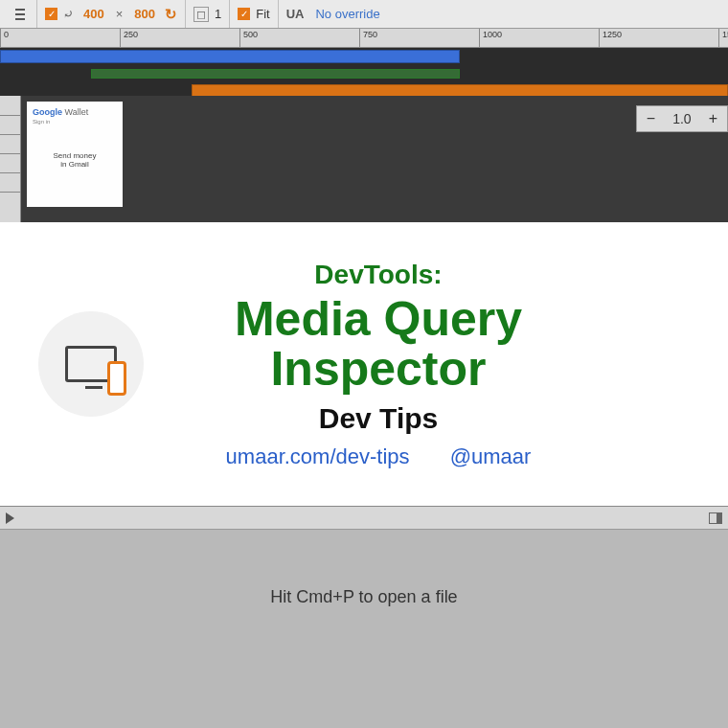 The image size is (728, 728). I want to click on min-max-breakpoint-bar, so click(276, 74).